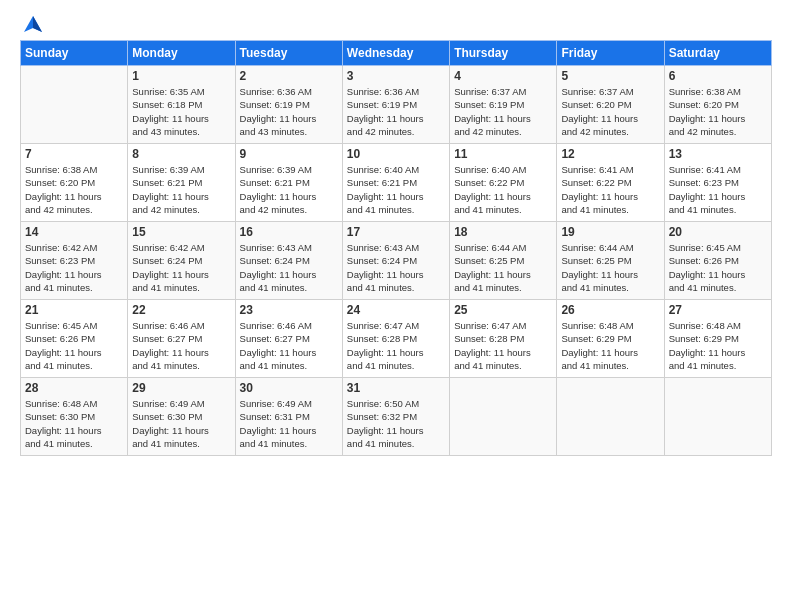 Image resolution: width=792 pixels, height=612 pixels. Describe the element at coordinates (74, 54) in the screenshot. I see `weekday-sunday: Sunday` at that location.